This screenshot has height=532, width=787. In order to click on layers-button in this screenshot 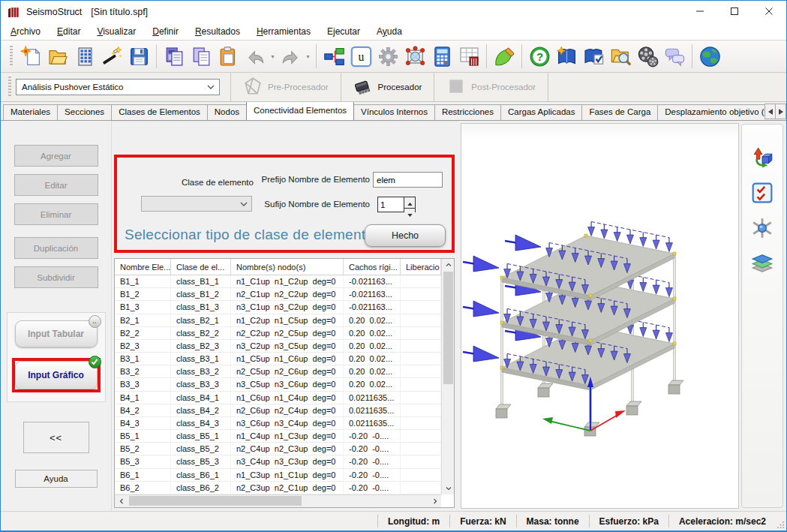, I will do `click(762, 264)`.